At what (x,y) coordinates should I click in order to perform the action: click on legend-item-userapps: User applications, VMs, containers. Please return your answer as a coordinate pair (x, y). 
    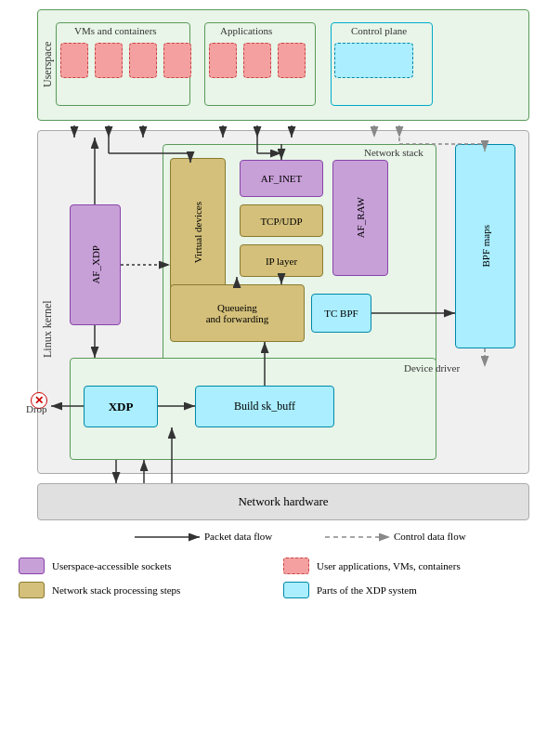
    Looking at the image, I should click on (407, 566).